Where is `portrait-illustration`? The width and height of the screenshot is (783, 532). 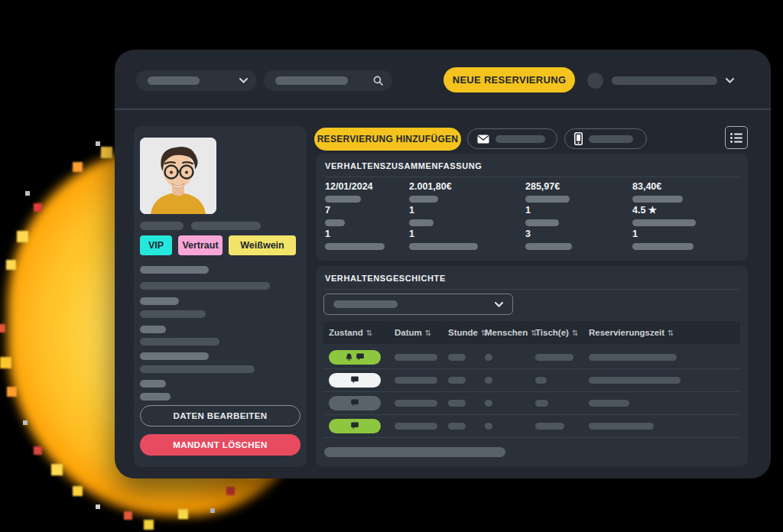
portrait-illustration is located at coordinates (178, 176).